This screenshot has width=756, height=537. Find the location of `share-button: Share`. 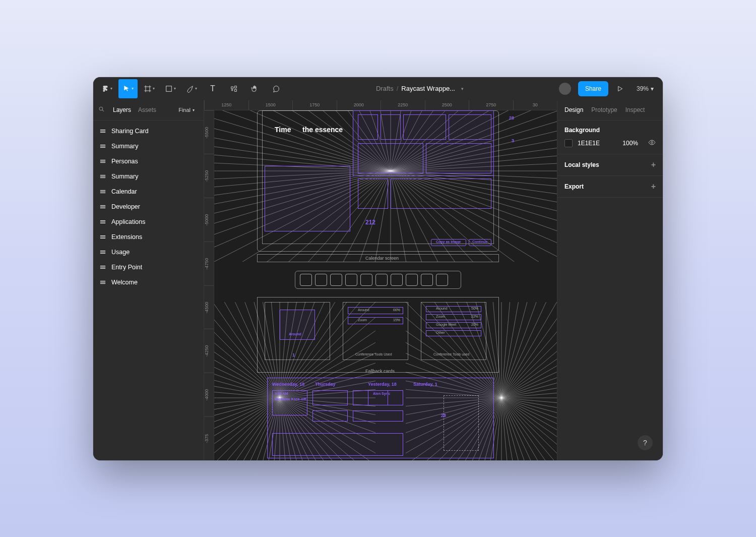

share-button: Share is located at coordinates (593, 89).